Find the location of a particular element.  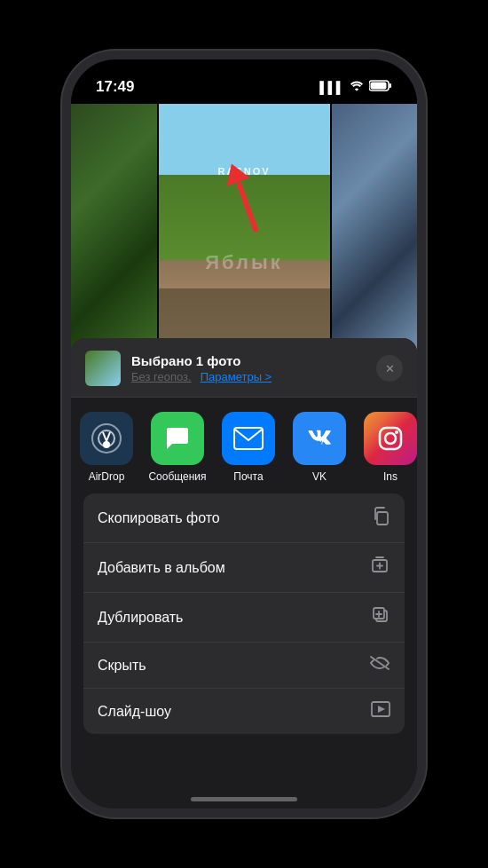

vk-label: VK is located at coordinates (319, 477).